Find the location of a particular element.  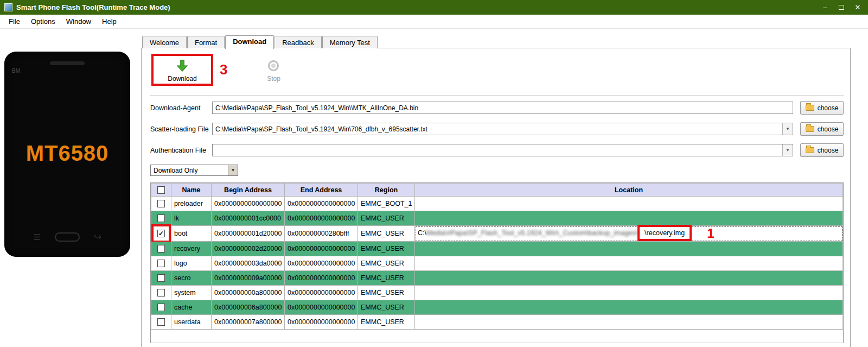

cell-name: logo is located at coordinates (192, 264).